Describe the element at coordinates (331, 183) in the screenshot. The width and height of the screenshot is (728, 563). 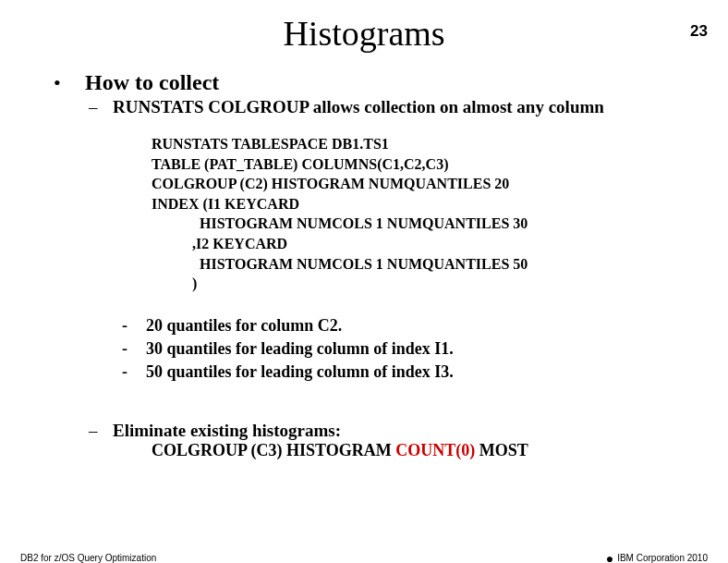
I see `code-line: COLGROUP (C2) HISTOGRAM NUMQUANTILES 20` at that location.